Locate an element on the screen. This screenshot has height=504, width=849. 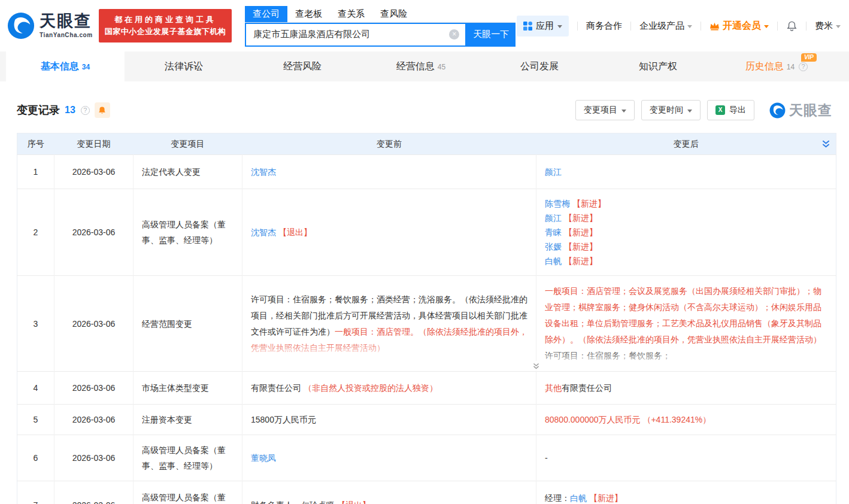
nav-tab-label: 经营信息 is located at coordinates (416, 67).